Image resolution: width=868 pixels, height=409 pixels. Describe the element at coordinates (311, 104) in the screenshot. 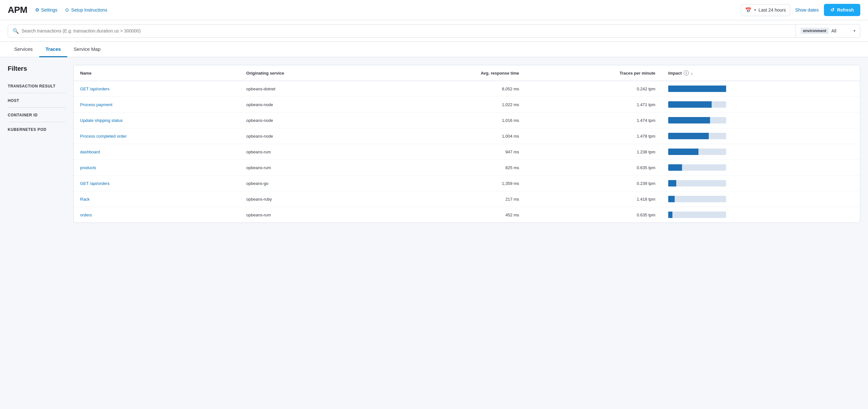

I see `cell-originating-service-1: opbeans-node` at that location.